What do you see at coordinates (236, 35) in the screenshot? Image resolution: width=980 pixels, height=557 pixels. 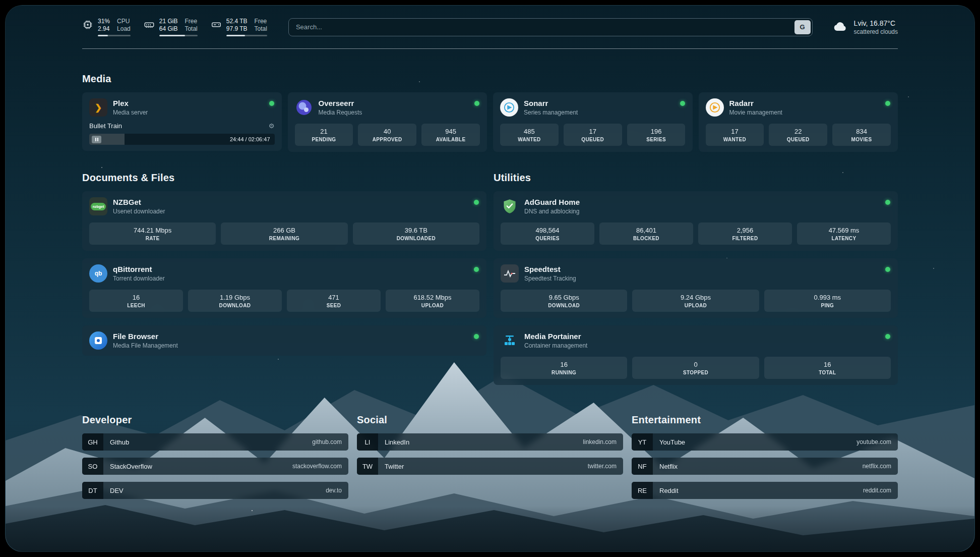 I see `disk-progress-fill` at bounding box center [236, 35].